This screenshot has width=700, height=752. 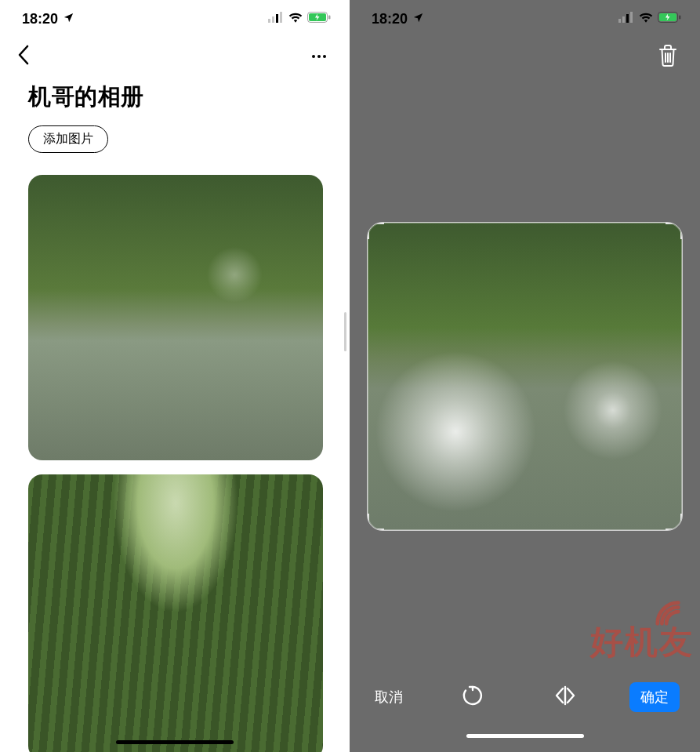 What do you see at coordinates (175, 56) in the screenshot?
I see `nav-bar` at bounding box center [175, 56].